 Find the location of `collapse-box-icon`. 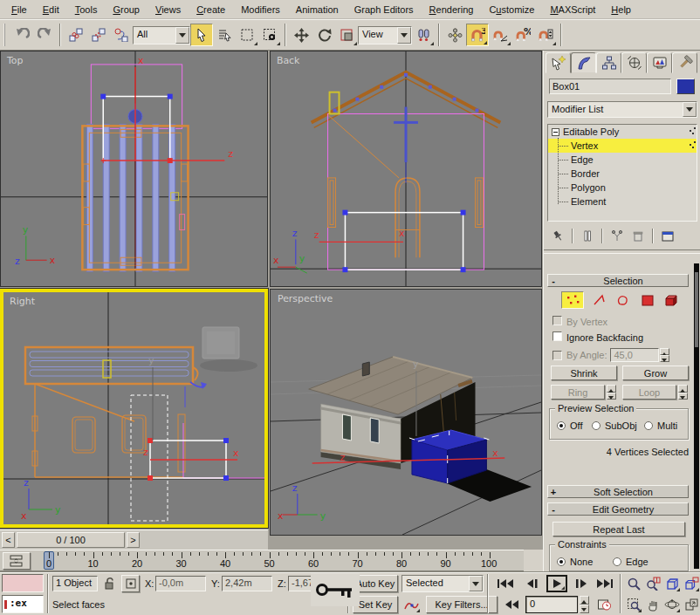

collapse-box-icon is located at coordinates (555, 133).